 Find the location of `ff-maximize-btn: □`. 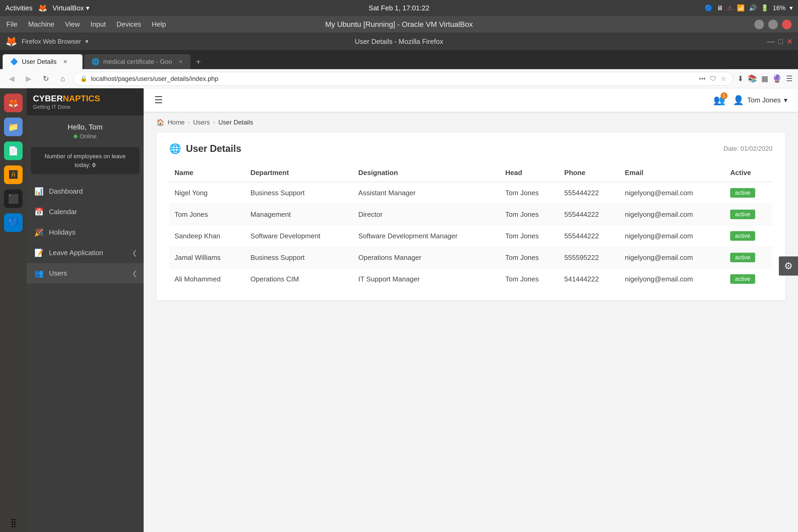

ff-maximize-btn: □ is located at coordinates (780, 42).